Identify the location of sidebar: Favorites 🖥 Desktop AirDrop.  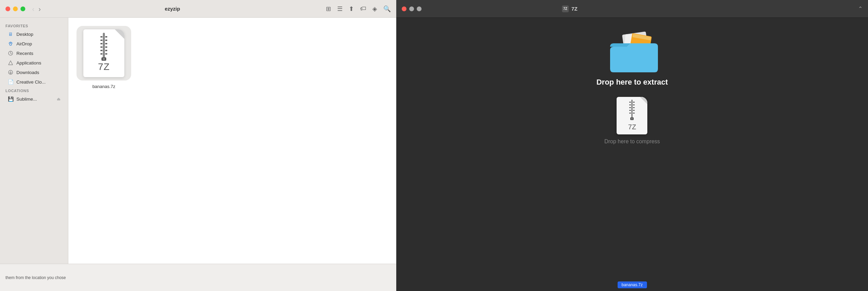
(34, 141).